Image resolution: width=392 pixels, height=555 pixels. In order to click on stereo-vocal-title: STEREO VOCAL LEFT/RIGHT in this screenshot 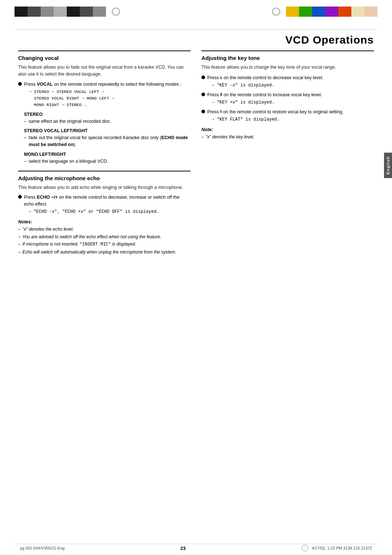, I will do `click(107, 131)`.